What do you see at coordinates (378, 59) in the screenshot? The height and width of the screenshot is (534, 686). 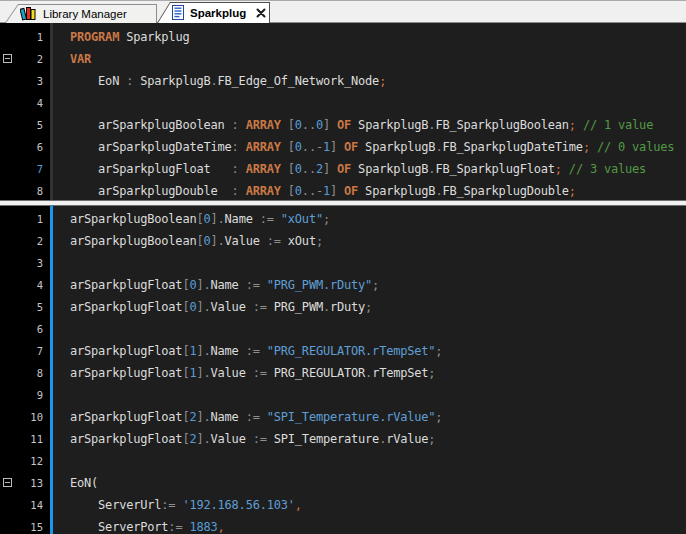 I see `code-line: VAR` at bounding box center [378, 59].